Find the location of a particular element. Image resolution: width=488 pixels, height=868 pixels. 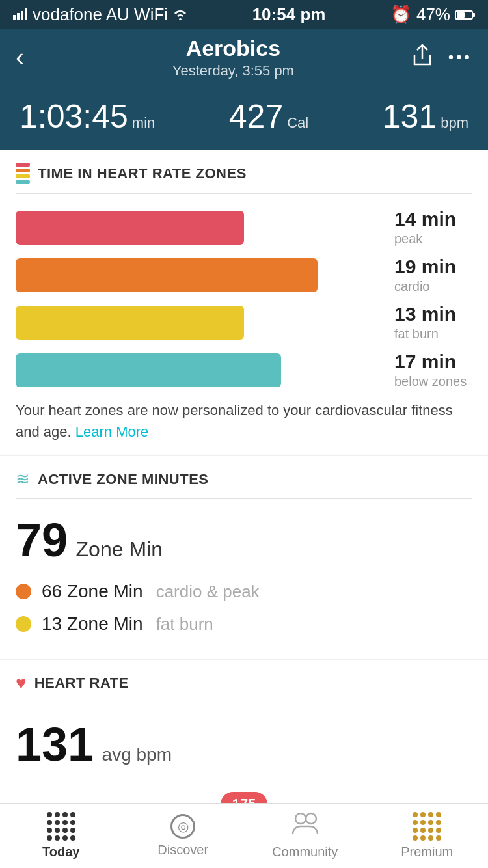

hr-zones-note: Your heart zones are now personalized to… is located at coordinates (244, 421).